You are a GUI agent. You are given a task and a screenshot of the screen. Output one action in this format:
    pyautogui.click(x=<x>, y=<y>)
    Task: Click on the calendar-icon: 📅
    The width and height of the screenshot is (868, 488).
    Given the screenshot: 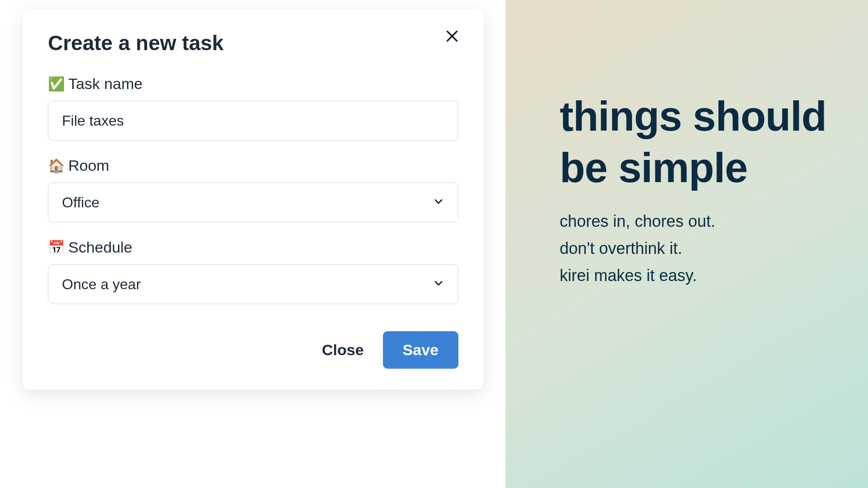 What is the action you would take?
    pyautogui.click(x=56, y=248)
    